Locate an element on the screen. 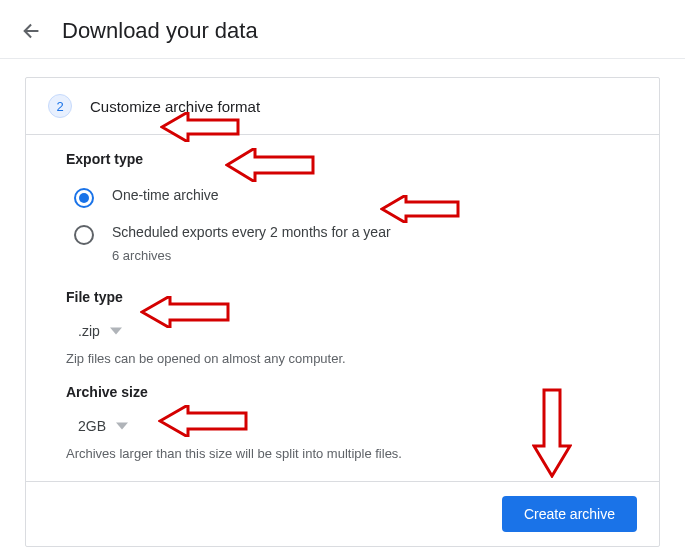 The image size is (685, 548). radio-unselected-icon is located at coordinates (84, 235).